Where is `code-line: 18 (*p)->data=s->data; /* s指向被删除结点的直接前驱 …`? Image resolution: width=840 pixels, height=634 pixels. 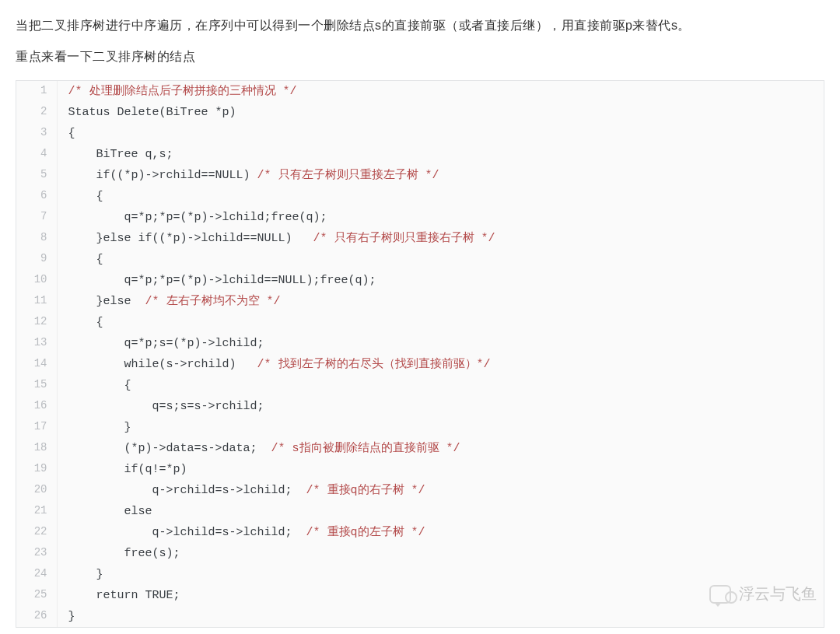
code-line: 18 (*p)->data=s->data; /* s指向被删除结点的直接前驱 … is located at coordinates (420, 448).